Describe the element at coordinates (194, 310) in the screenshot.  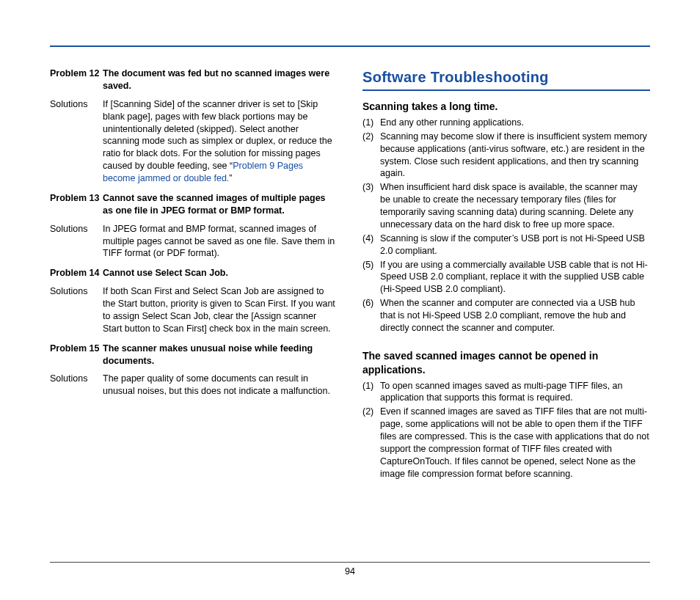
I see `solution-row: Solutions If both Scan First and Select …` at that location.